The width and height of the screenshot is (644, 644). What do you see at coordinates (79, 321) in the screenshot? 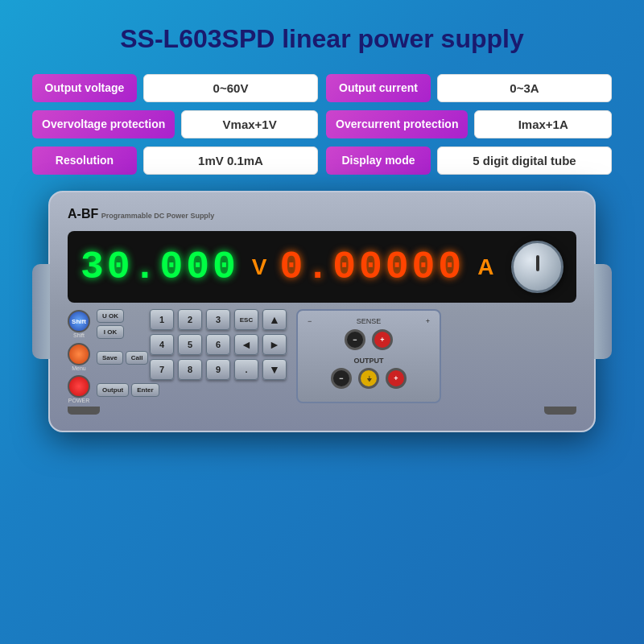
I see `shift-button: Shift` at bounding box center [79, 321].